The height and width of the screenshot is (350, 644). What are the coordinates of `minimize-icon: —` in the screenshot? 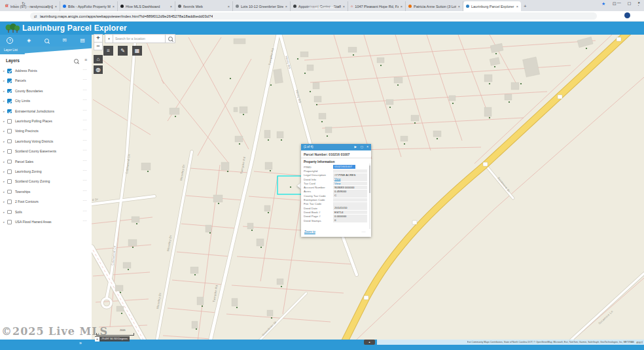 It's located at (619, 3).